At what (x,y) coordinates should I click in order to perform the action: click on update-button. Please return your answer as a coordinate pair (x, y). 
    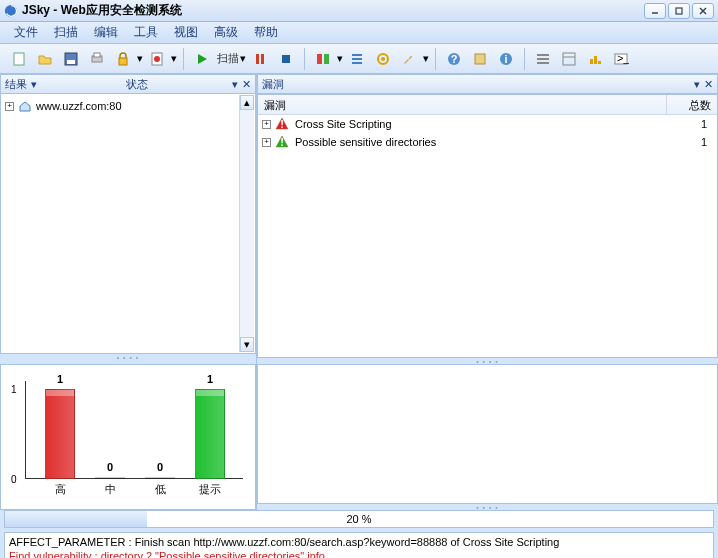
    Looking at the image, I should click on (480, 59).